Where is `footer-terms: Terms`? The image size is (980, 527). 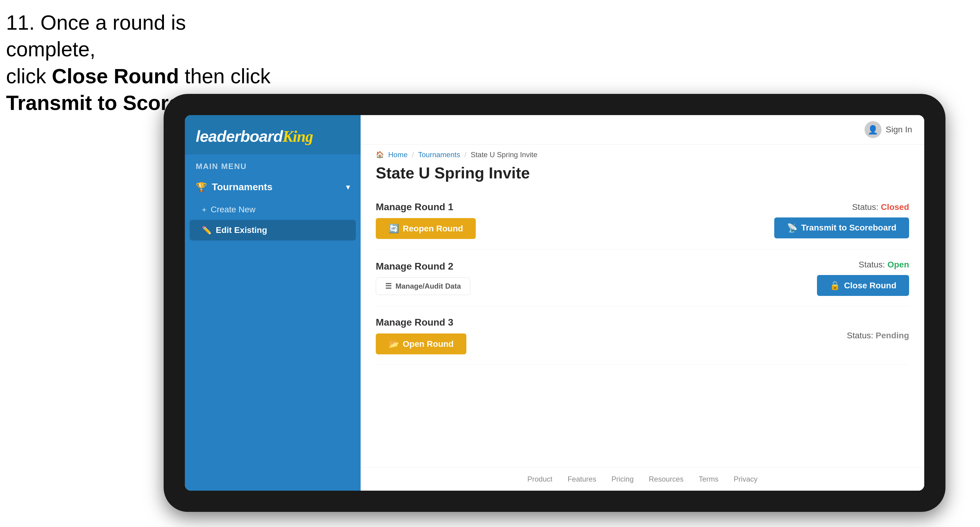 footer-terms: Terms is located at coordinates (709, 479).